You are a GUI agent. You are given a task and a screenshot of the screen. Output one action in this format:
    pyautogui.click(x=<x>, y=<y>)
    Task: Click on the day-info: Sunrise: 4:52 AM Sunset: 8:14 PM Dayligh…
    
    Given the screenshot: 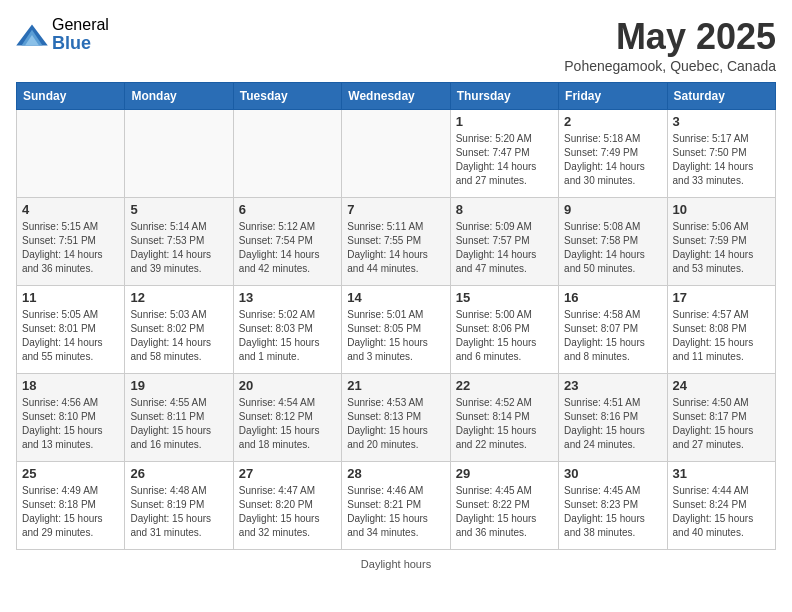 What is the action you would take?
    pyautogui.click(x=504, y=424)
    